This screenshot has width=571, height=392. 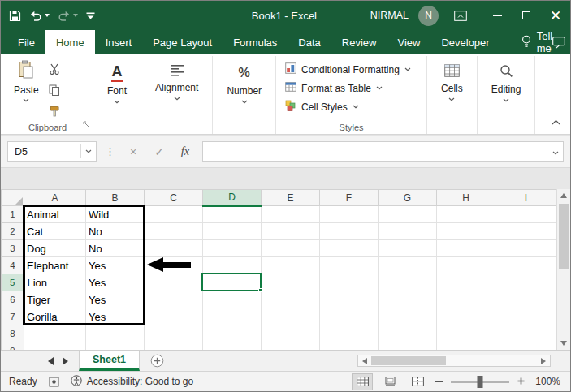 What do you see at coordinates (334, 88) in the screenshot?
I see `format-as-table-button: Format as Table` at bounding box center [334, 88].